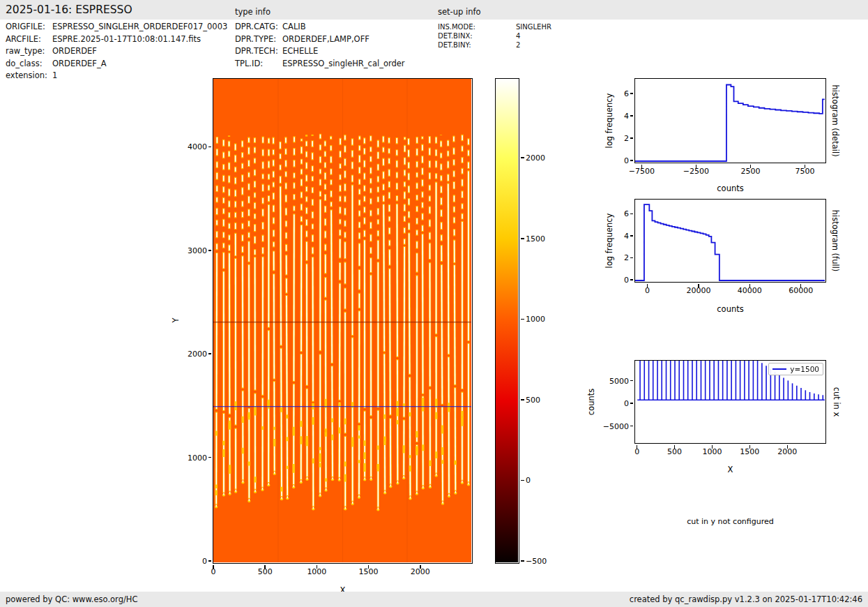 The width and height of the screenshot is (868, 607). Describe the element at coordinates (779, 369) in the screenshot. I see `legend-line-sample` at that location.